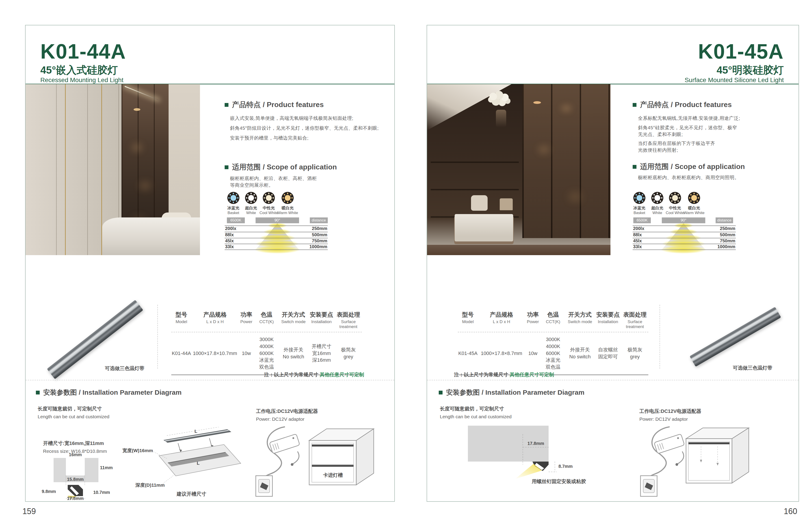  I want to click on surface-mount-diagram: 17.8mm 8.7mm 用螺丝钉固定安装或粘胶, so click(532, 456).